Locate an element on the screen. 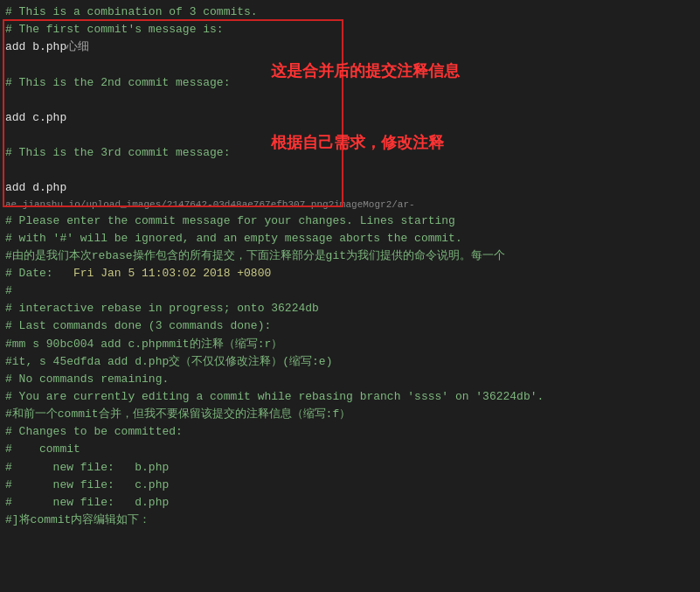 Image resolution: width=700 pixels, height=592 pixels. line-20: #mm s 90bc004 add c.phpmmit的注释（缩写:r） is located at coordinates (350, 345).